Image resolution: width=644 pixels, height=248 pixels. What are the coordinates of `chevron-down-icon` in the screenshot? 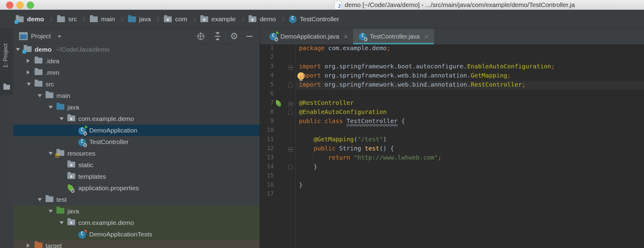 It's located at (59, 36).